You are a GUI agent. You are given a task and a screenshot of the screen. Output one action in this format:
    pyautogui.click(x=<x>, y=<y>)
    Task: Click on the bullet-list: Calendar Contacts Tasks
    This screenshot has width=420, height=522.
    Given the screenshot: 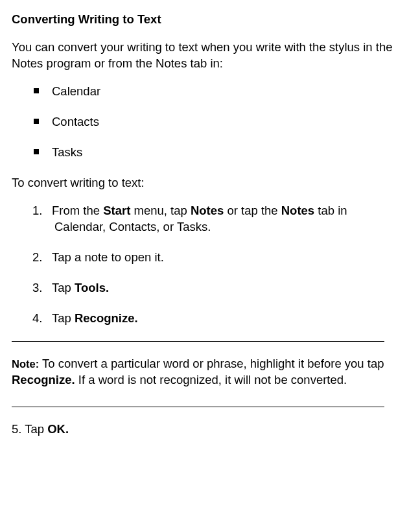 What is the action you would take?
    pyautogui.click(x=210, y=122)
    